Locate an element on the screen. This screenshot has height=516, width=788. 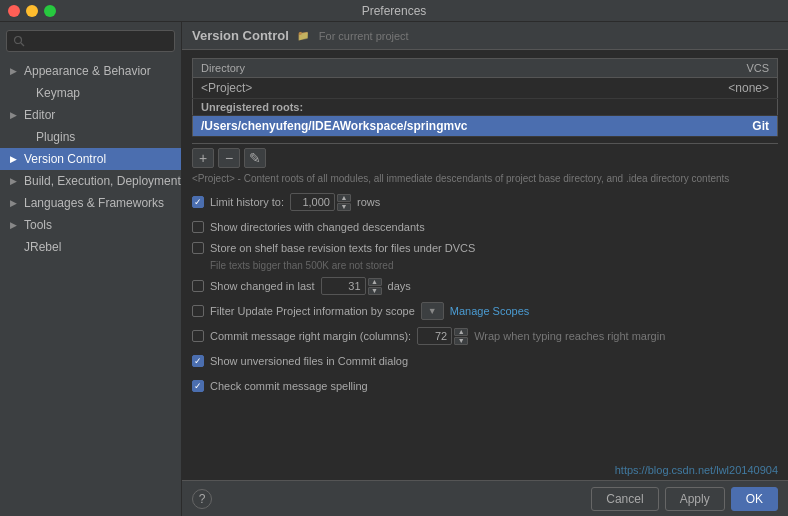
folder-icon: 📁 is located at coordinates (303, 36).